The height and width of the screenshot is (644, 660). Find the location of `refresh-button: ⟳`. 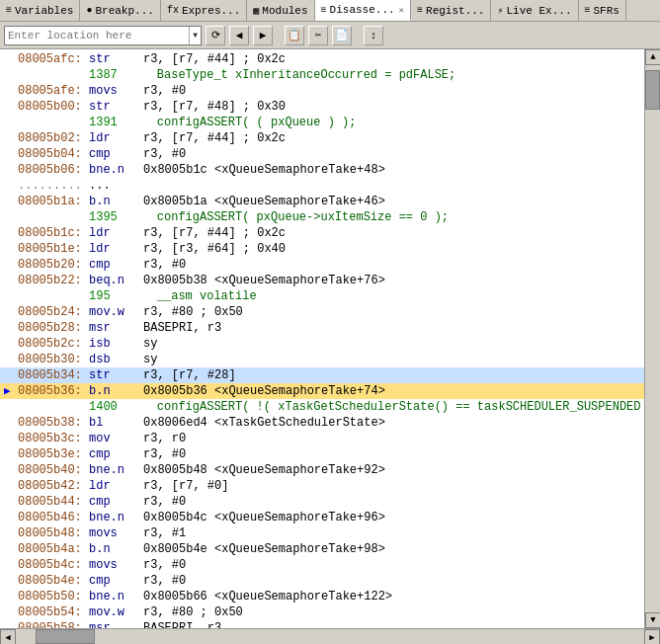

refresh-button: ⟳ is located at coordinates (215, 36).